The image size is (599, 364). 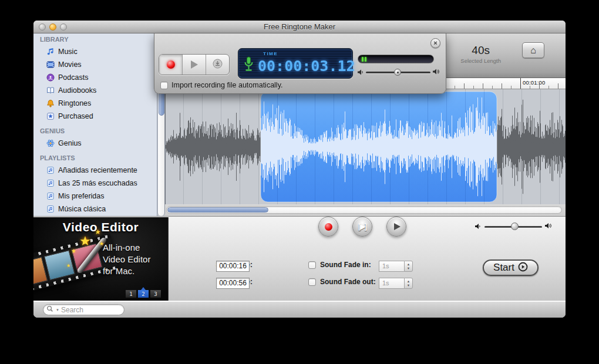 What do you see at coordinates (364, 210) in the screenshot?
I see `waveform-horizontal-scrollbar` at bounding box center [364, 210].